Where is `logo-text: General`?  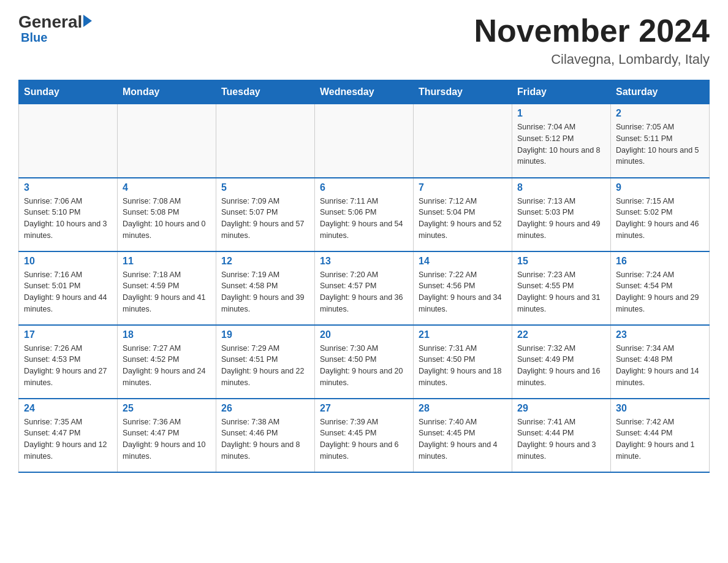 logo-text: General is located at coordinates (55, 22).